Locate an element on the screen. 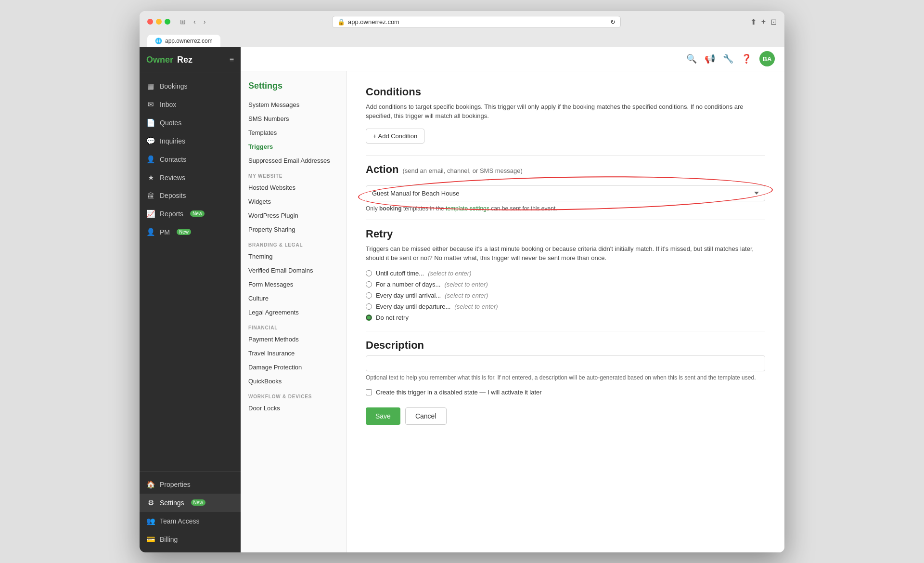 This screenshot has height=563, width=924. menu-icon: ≡ is located at coordinates (232, 60).